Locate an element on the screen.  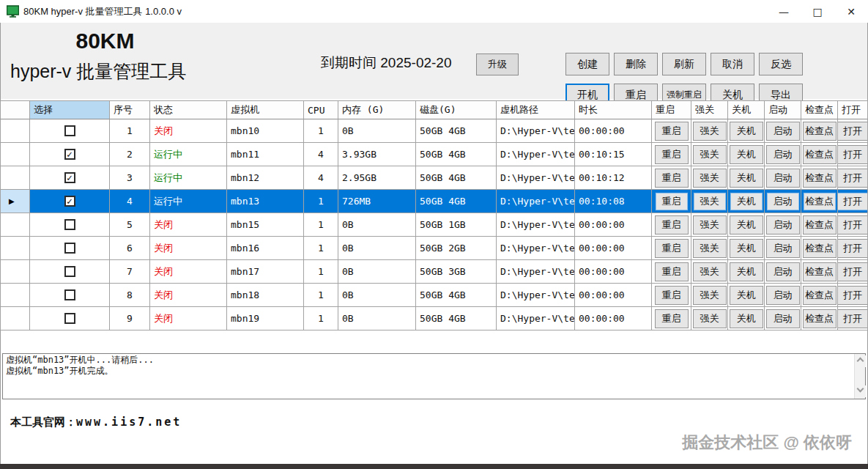
col-select: 选择 is located at coordinates (70, 110).